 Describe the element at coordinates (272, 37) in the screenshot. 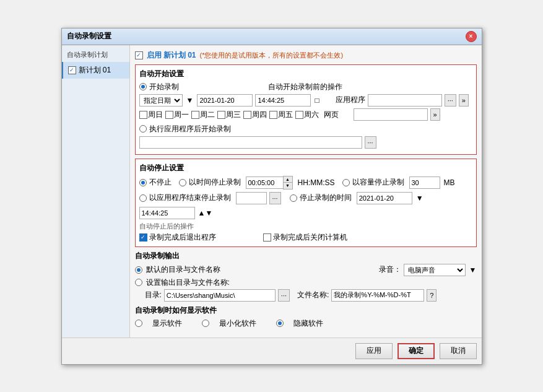

I see `title-bar: 自动录制设置 ×` at that location.